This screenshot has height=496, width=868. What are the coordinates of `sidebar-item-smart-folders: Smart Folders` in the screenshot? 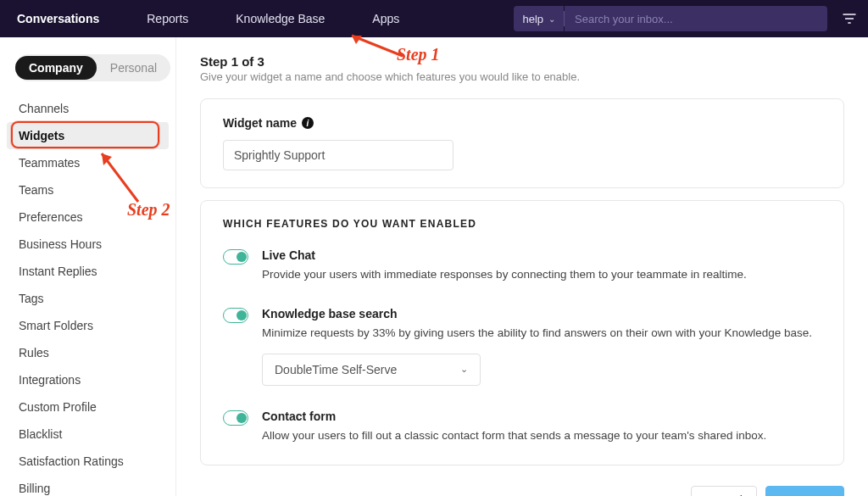 It's located at (88, 326).